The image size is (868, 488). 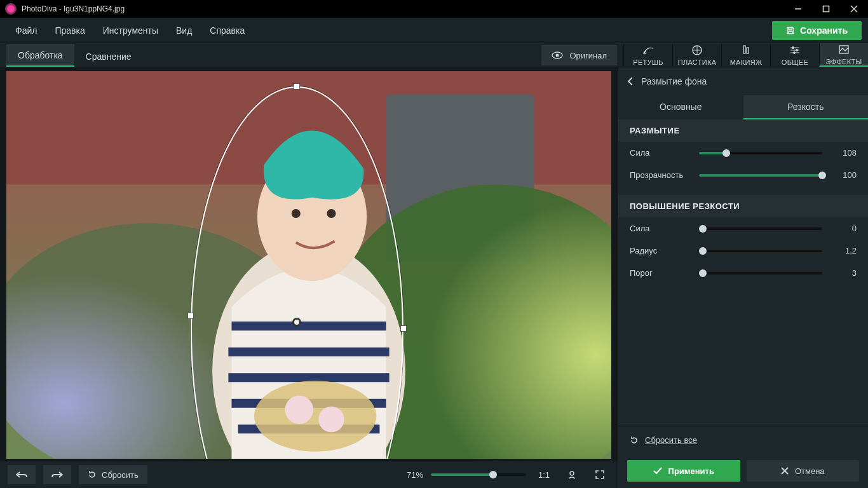 What do you see at coordinates (660, 152) in the screenshot?
I see `slider-strength-label: Сила` at bounding box center [660, 152].